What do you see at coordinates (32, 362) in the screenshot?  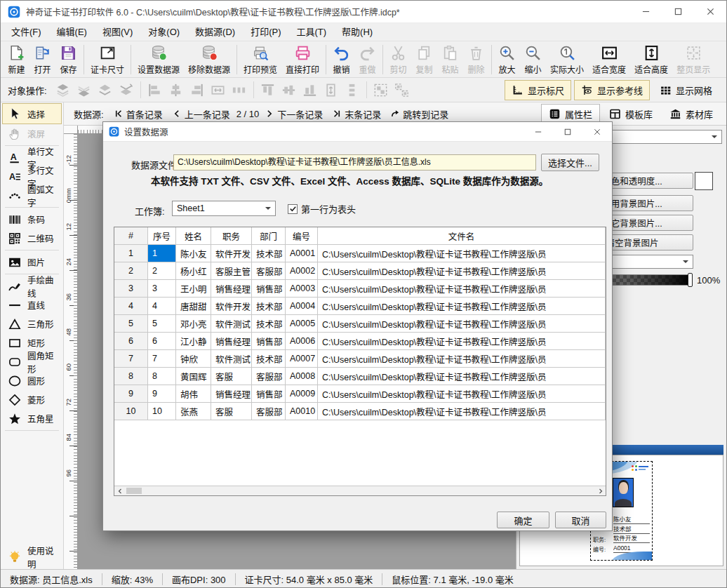 I see `toolbox-item-round-rect: 圆角矩形` at bounding box center [32, 362].